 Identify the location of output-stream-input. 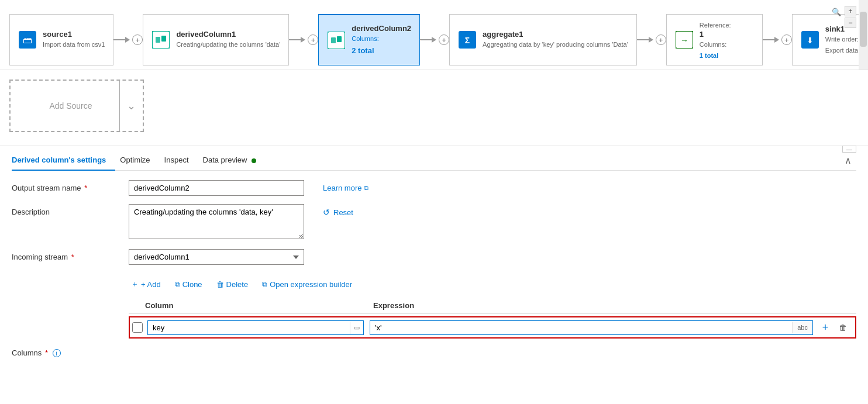
(216, 188).